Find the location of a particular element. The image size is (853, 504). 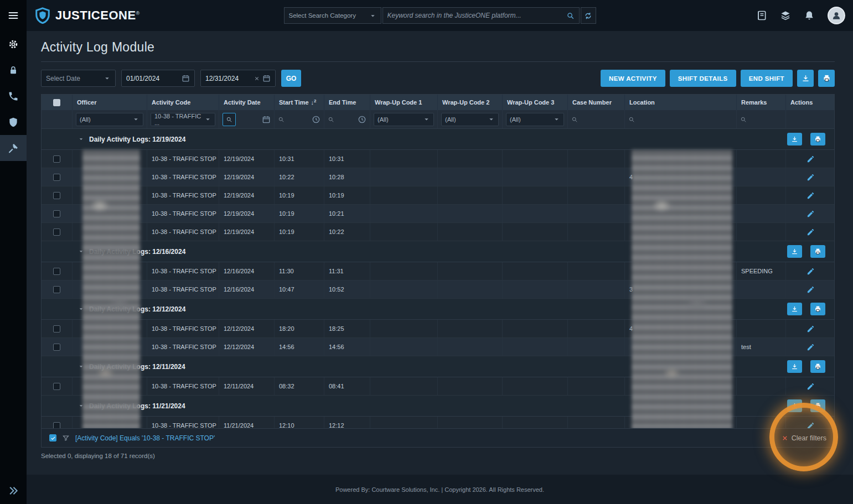

end-shift-button: END SHIFT is located at coordinates (767, 79).